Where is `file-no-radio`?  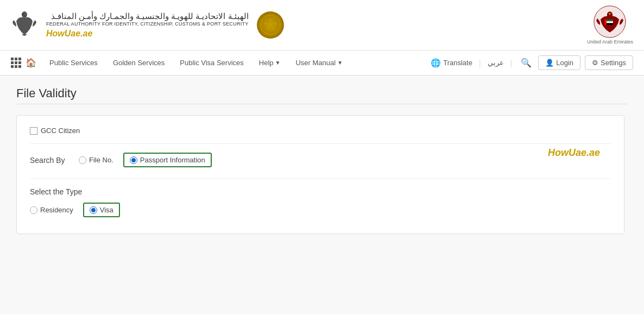 file-no-radio is located at coordinates (83, 160).